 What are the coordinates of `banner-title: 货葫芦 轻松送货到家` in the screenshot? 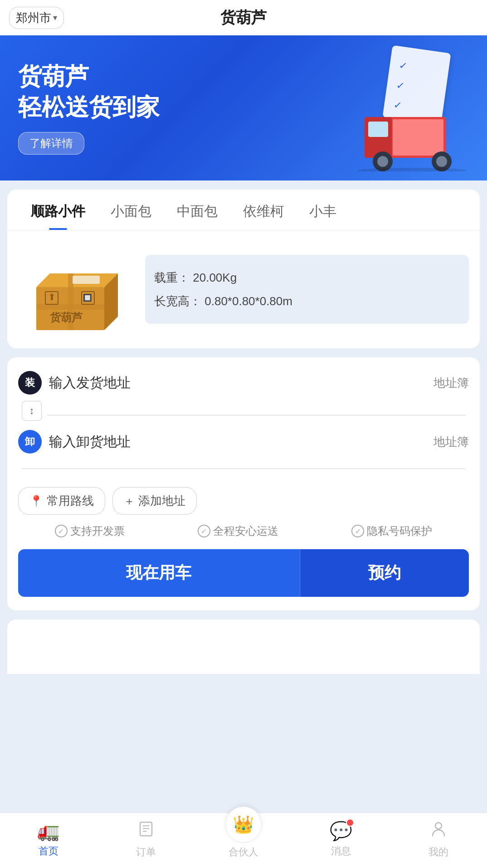 It's located at (244, 92).